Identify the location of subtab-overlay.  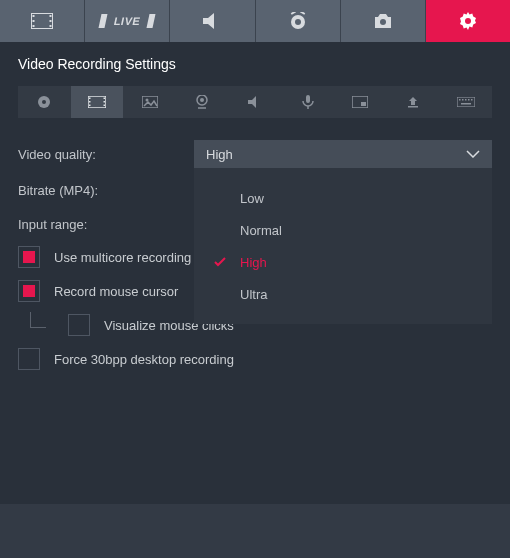
(360, 102).